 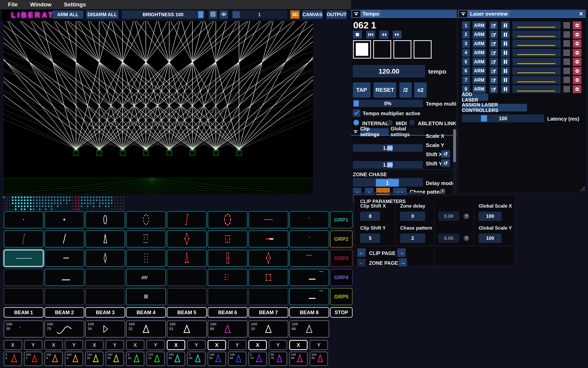 I want to click on beam-clip-4: 10032, so click(x=146, y=329).